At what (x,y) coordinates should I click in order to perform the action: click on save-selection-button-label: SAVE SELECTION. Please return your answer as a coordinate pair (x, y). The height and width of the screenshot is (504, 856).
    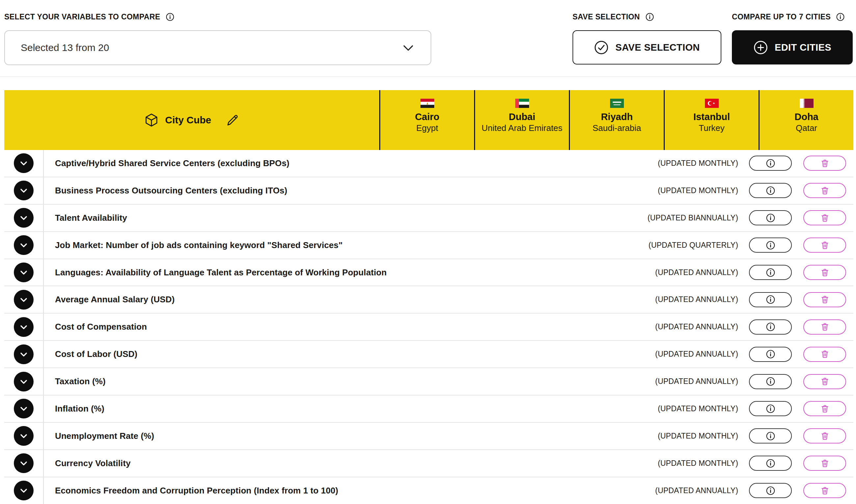
    Looking at the image, I should click on (658, 48).